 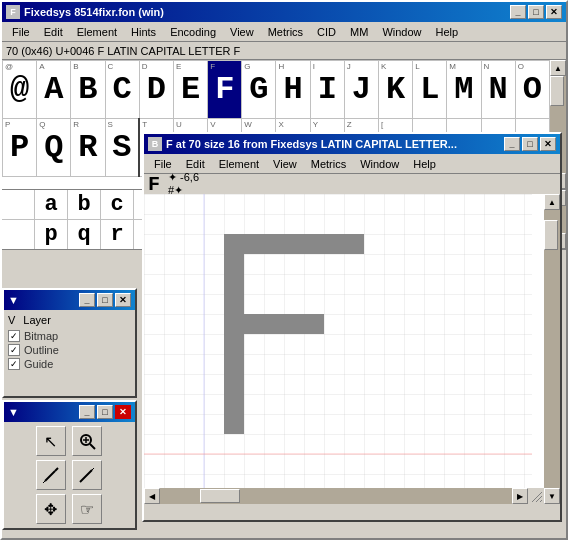 I want to click on menu-window: Window, so click(x=402, y=32).